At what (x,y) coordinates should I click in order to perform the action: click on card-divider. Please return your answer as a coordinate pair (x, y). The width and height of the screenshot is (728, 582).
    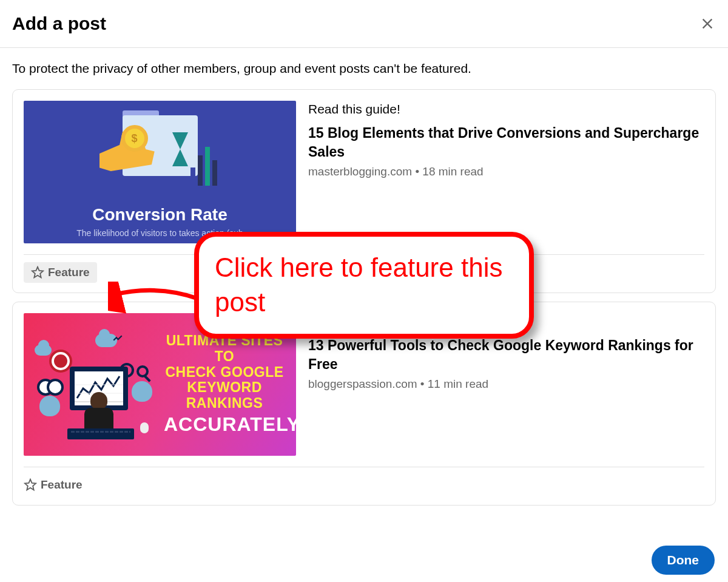
    Looking at the image, I should click on (364, 467).